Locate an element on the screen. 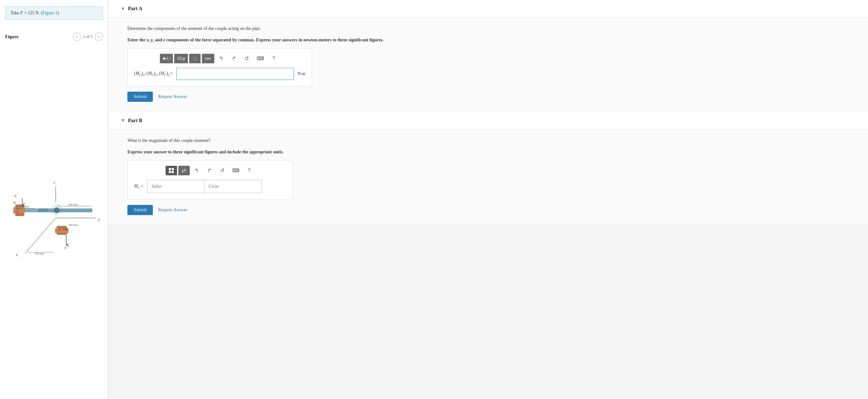 The height and width of the screenshot is (399, 868). part-b-eq-label: MC = is located at coordinates (139, 187).